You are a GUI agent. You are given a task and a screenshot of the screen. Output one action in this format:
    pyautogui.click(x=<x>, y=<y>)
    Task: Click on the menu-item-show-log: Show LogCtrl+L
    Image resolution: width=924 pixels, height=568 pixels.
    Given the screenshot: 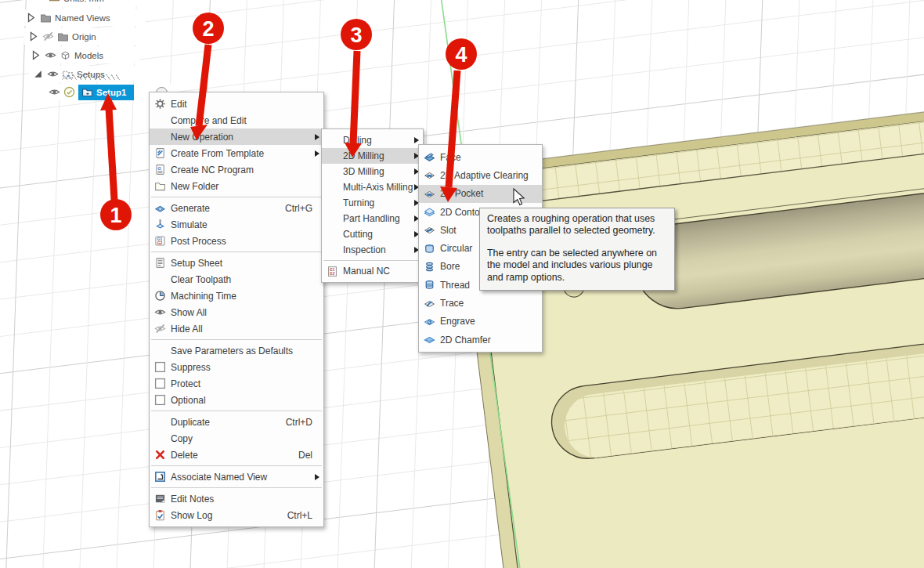 What is the action you would take?
    pyautogui.click(x=236, y=516)
    